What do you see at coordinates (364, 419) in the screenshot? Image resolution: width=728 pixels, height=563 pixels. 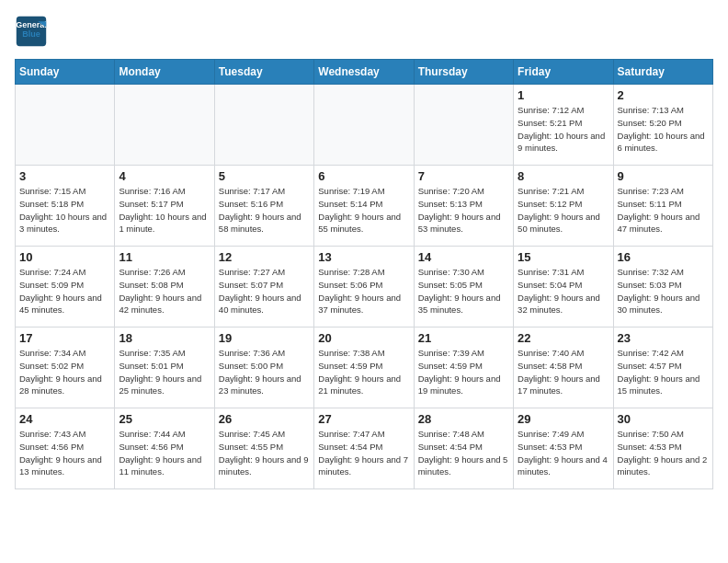 I see `day-number: 27` at bounding box center [364, 419].